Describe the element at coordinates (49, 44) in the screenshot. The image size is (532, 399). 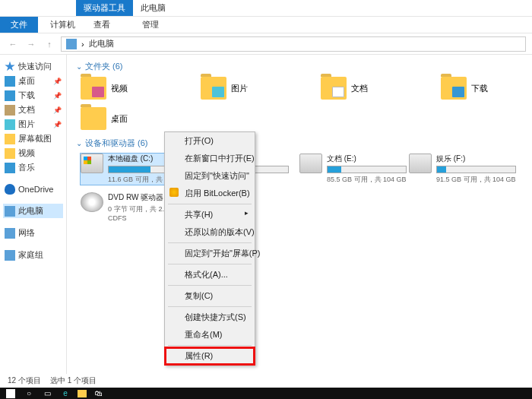
I see `up-button: ↑` at that location.